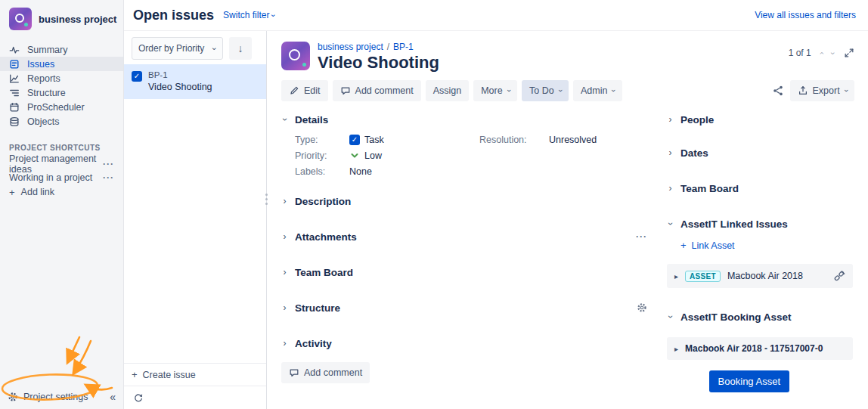 The image size is (868, 409). Describe the element at coordinates (137, 76) in the screenshot. I see `check-icon: ✓` at that location.